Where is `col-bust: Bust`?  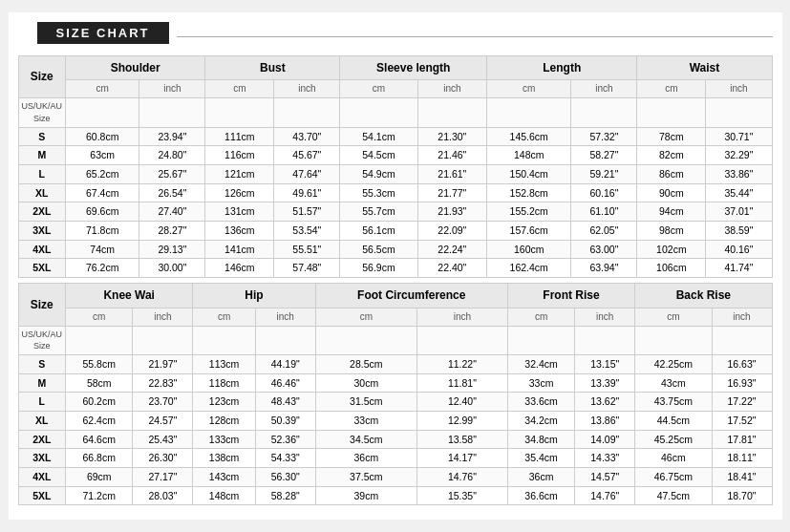
col-bust: Bust is located at coordinates (273, 68).